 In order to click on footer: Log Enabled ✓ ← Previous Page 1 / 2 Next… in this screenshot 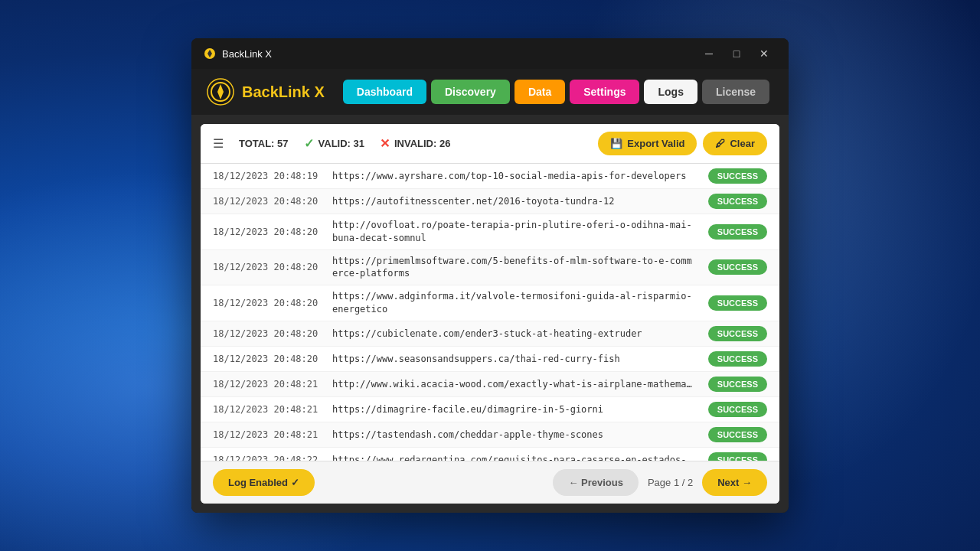, I will do `click(490, 482)`.